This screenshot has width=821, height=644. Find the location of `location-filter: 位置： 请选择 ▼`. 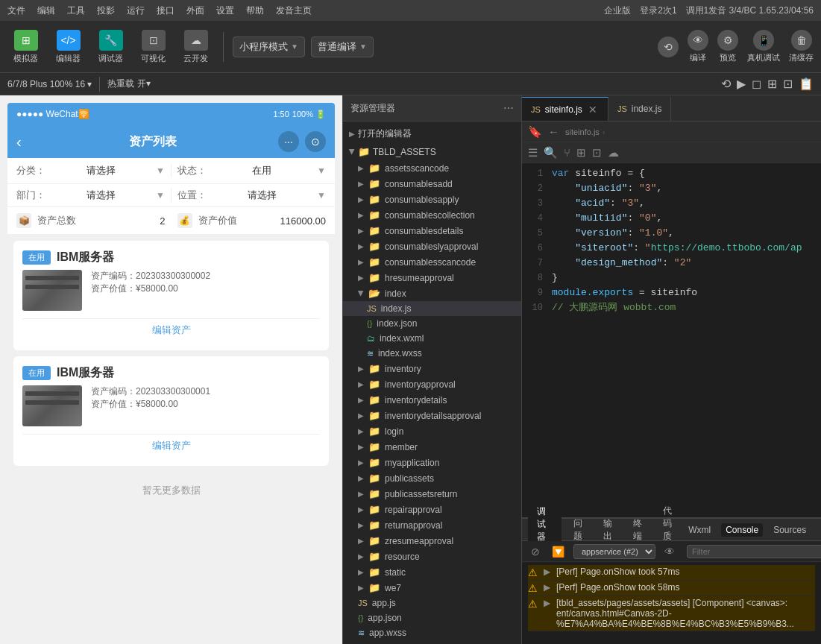

location-filter: 位置： 请选择 ▼ is located at coordinates (252, 195).